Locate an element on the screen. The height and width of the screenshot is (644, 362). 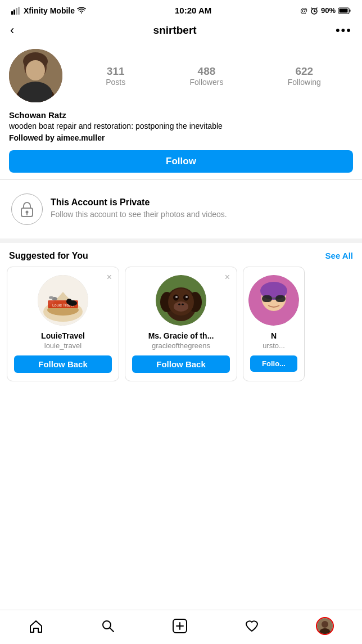
card-2-name: Ms. Gracie of th... is located at coordinates (181, 336).